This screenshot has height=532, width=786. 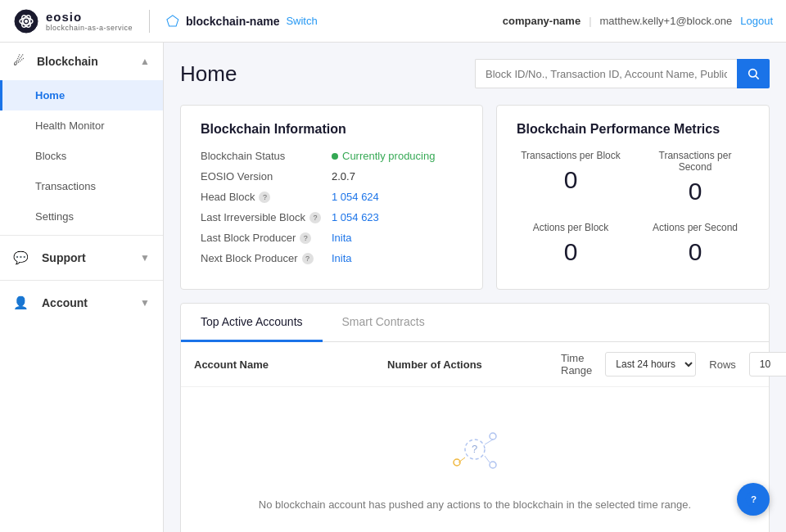 I want to click on next-producer-tooltip: ?, so click(x=308, y=259).